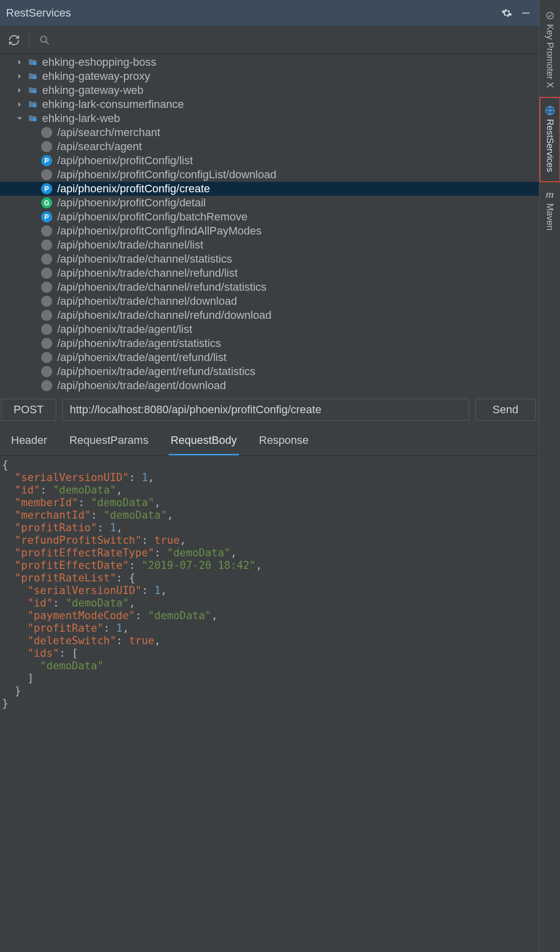 This screenshot has height=952, width=560. I want to click on http-method-select: POST, so click(29, 410).